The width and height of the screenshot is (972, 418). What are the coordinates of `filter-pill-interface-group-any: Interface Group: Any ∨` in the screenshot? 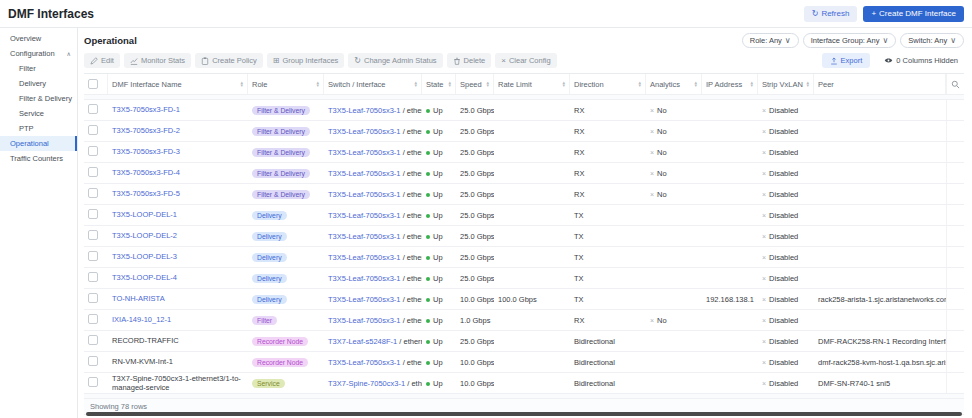 It's located at (850, 40).